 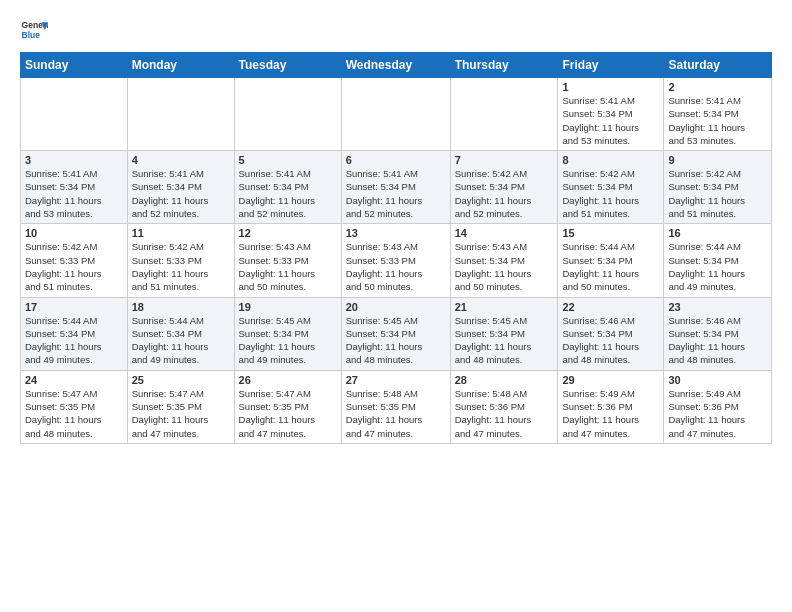 What do you see at coordinates (718, 160) in the screenshot?
I see `day-number: 9` at bounding box center [718, 160].